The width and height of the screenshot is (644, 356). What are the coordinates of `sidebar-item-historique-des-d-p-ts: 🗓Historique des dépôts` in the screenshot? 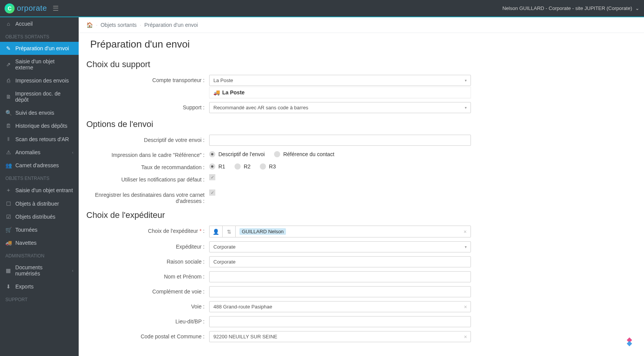 It's located at (39, 126).